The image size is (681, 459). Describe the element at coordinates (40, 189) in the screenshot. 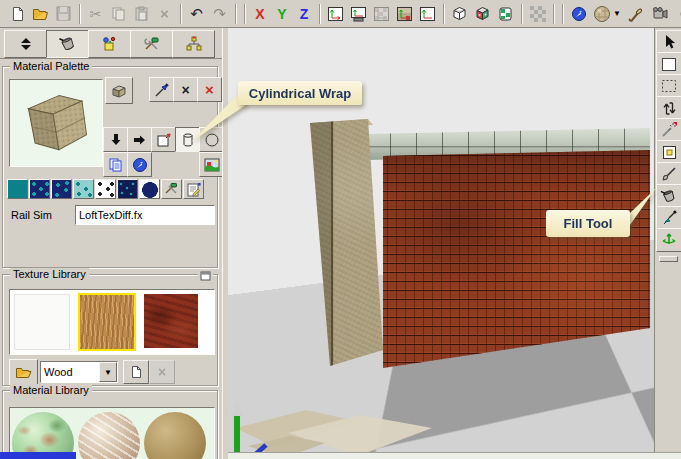

I see `texmode-pattern1-button` at that location.